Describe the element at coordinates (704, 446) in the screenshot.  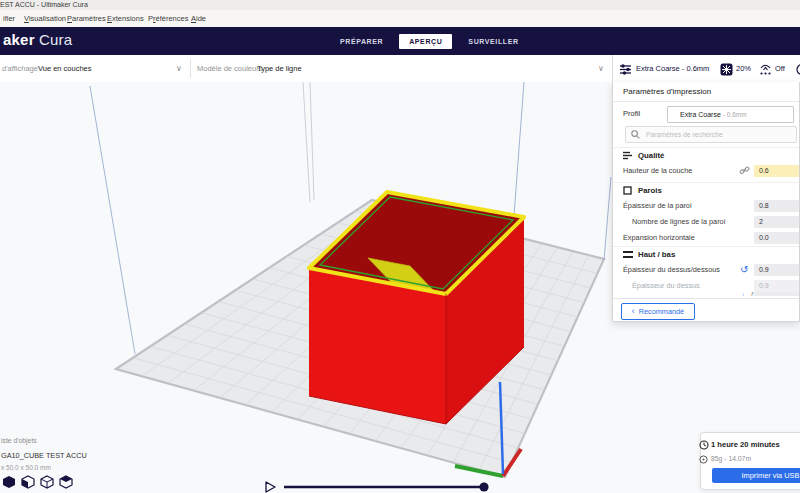
I see `clock-icon` at that location.